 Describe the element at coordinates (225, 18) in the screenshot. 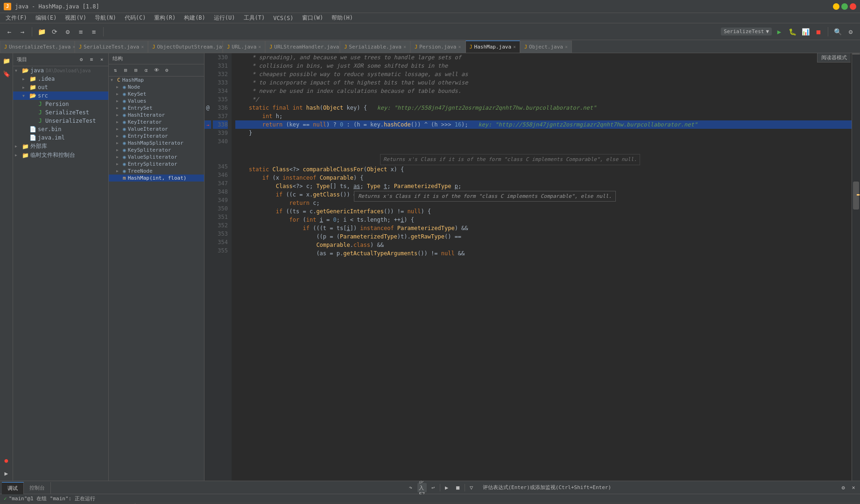

I see `menu-run: 运行(U)` at that location.